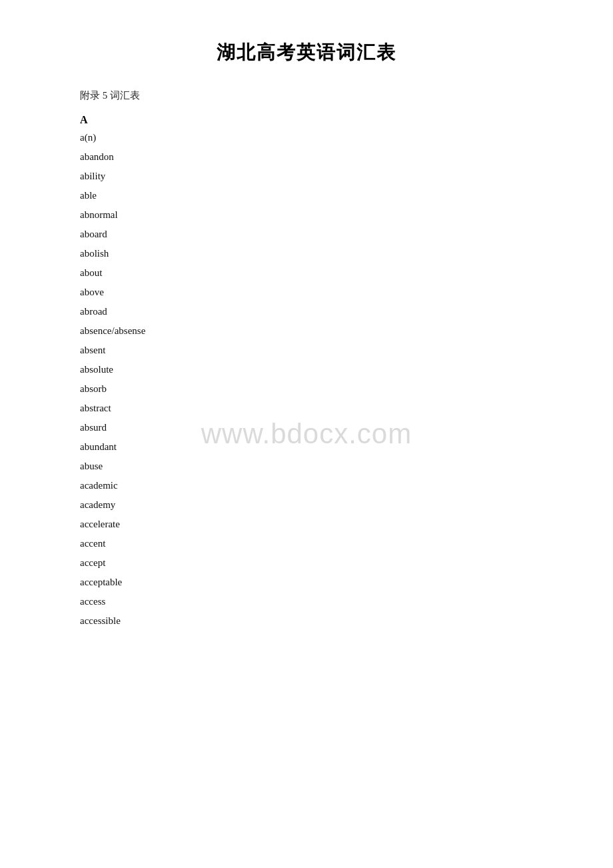 This screenshot has width=613, height=868. I want to click on list-item: a(n), so click(306, 137).